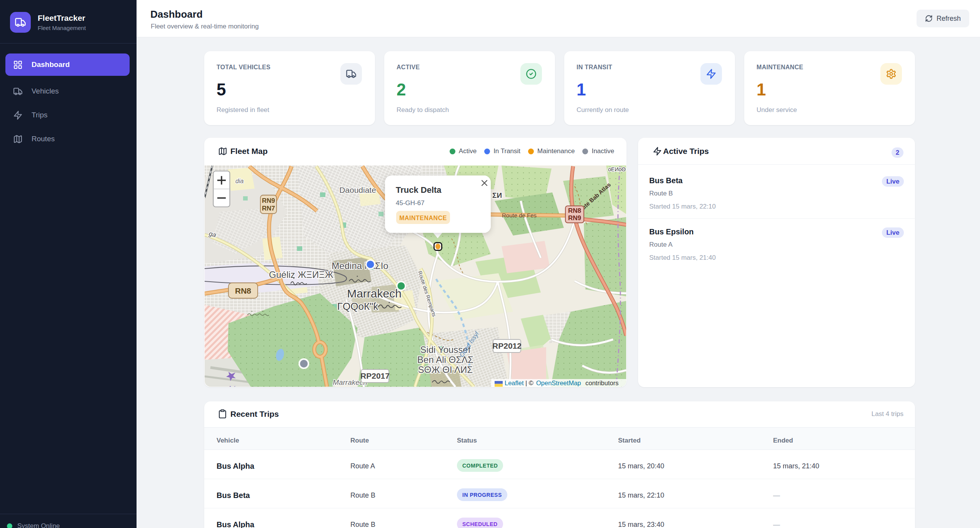 The image size is (980, 528). What do you see at coordinates (445, 369) in the screenshot?
I see `svg-text: ЅΘЖ ΘΙ ΛИΣ` at bounding box center [445, 369].